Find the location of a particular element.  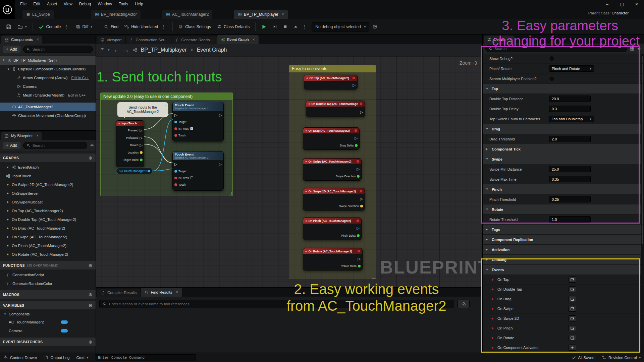

menu-item-file: File is located at coordinates (23, 4).